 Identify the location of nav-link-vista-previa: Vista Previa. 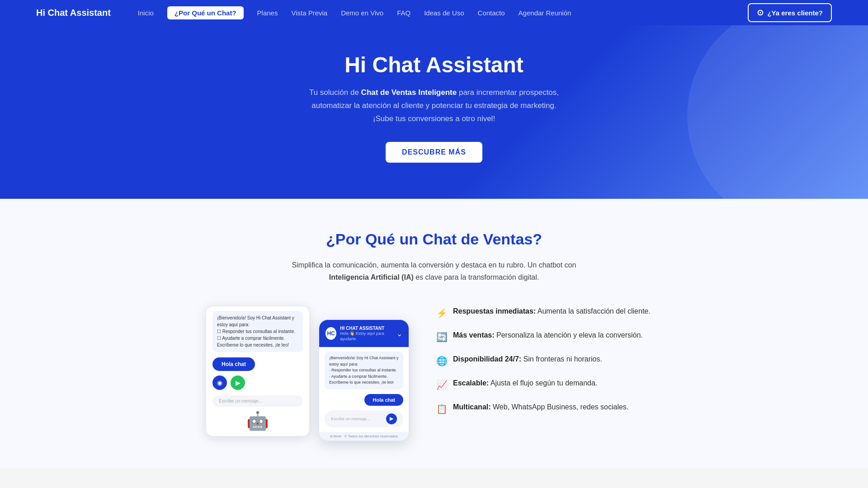
(309, 13).